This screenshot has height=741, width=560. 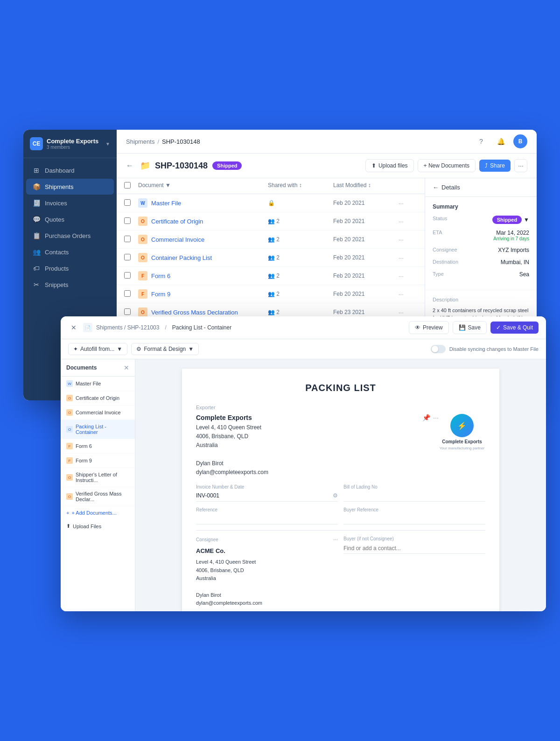 What do you see at coordinates (98, 412) in the screenshot?
I see `doc-list-item: O Commercial Invoice` at bounding box center [98, 412].